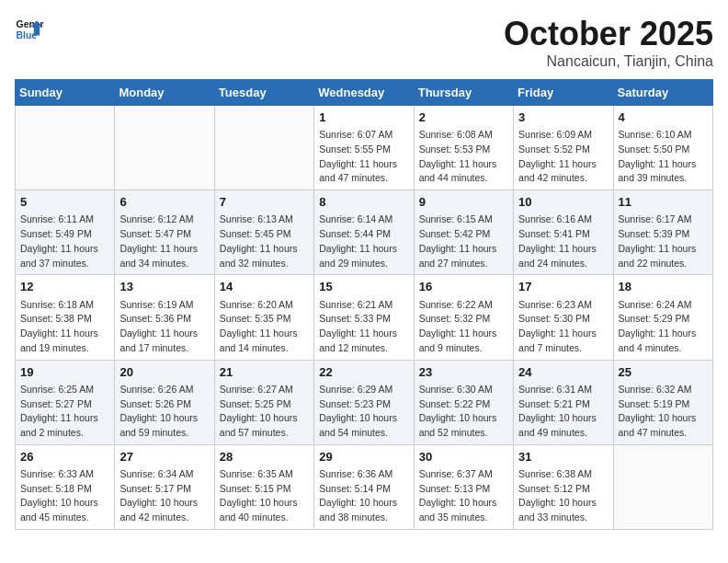 The image size is (728, 563). I want to click on calendar-cell: 16Sunrise: 6:22 AM Sunset: 5:32 PM Dayli…, so click(463, 317).